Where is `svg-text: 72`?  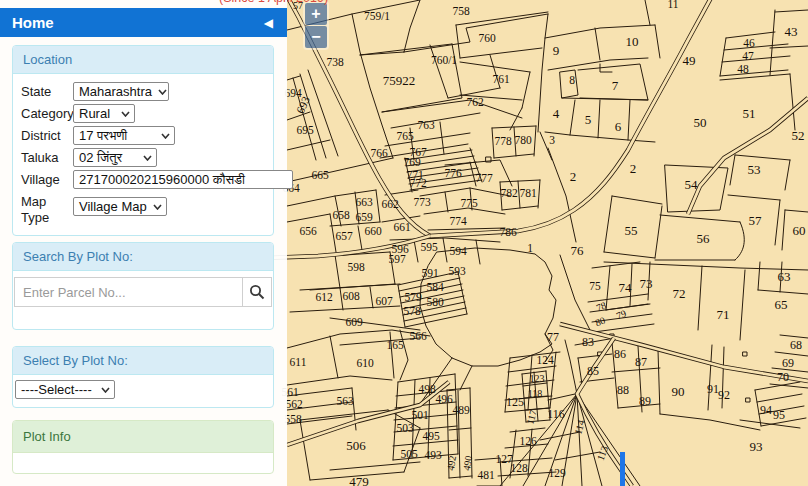
svg-text: 72 is located at coordinates (680, 294).